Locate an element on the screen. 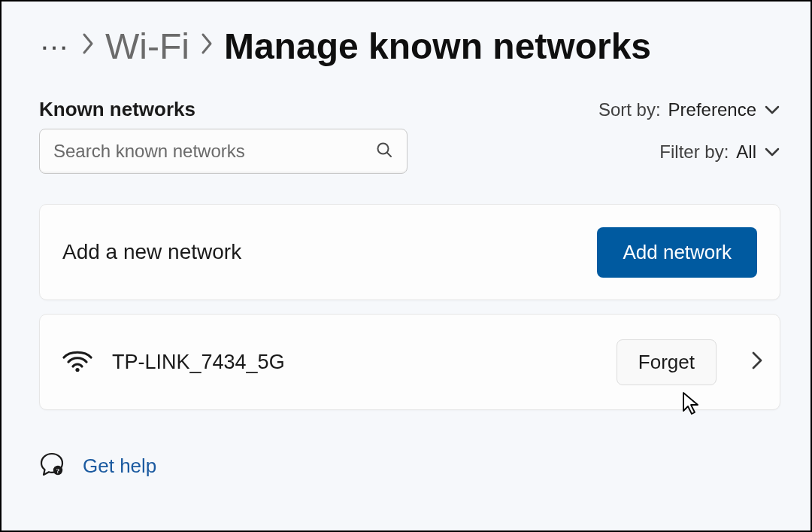  filter-by-dropdown: Filter by: All is located at coordinates (720, 152).